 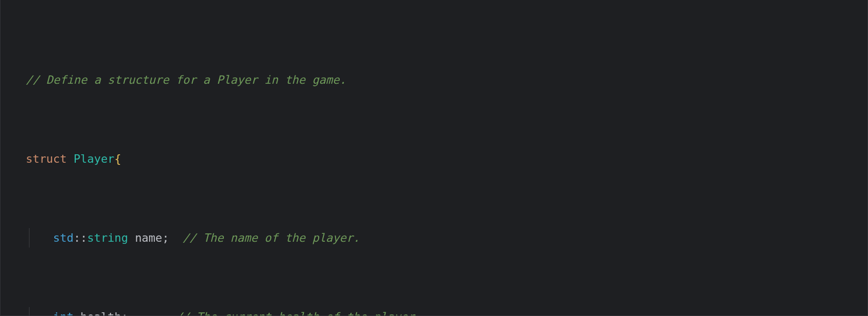 What do you see at coordinates (63, 313) in the screenshot?
I see `type-int: int` at bounding box center [63, 313].